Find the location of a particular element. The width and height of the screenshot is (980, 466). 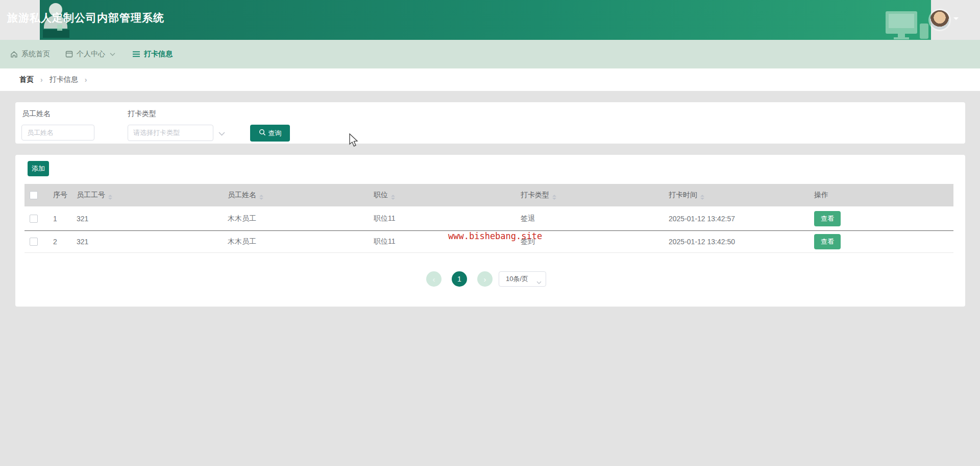

checkin-type-select: 请选择打卡类型 is located at coordinates (170, 133).